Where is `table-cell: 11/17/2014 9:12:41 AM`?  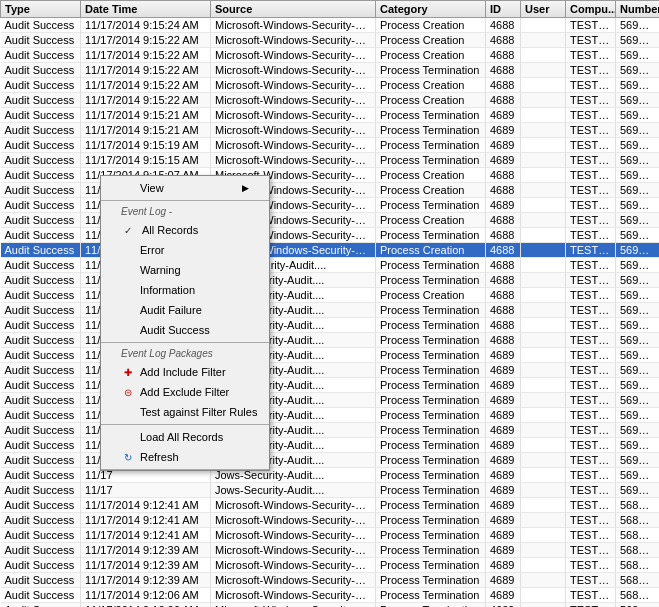 table-cell: 11/17/2014 9:12:41 AM is located at coordinates (146, 506).